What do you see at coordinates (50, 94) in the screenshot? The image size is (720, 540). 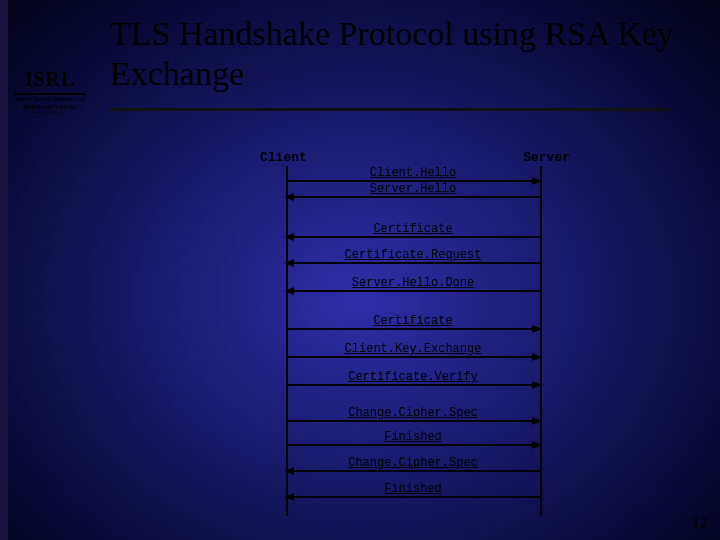 I see `logo-divider` at bounding box center [50, 94].